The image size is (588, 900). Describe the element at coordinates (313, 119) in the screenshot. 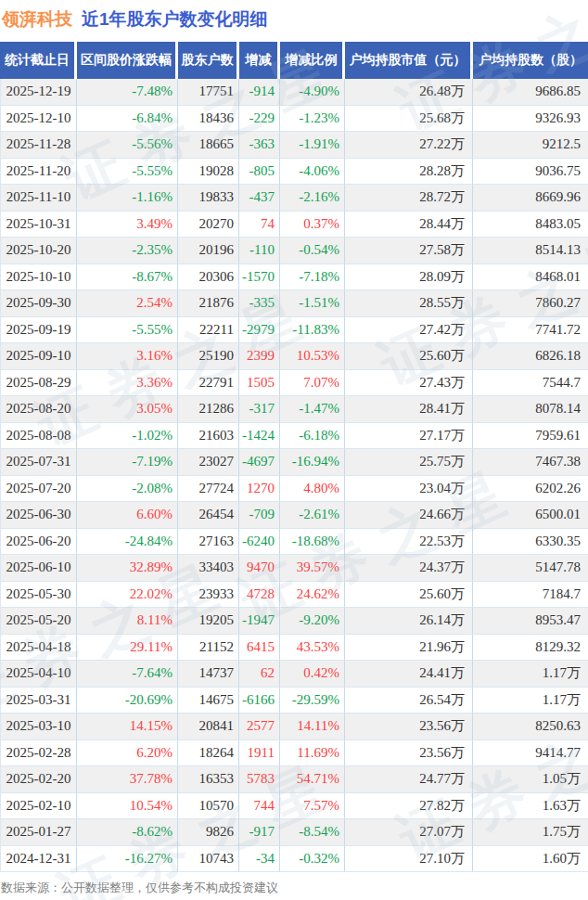

I see `delta-pct-cell: -1.23%` at that location.